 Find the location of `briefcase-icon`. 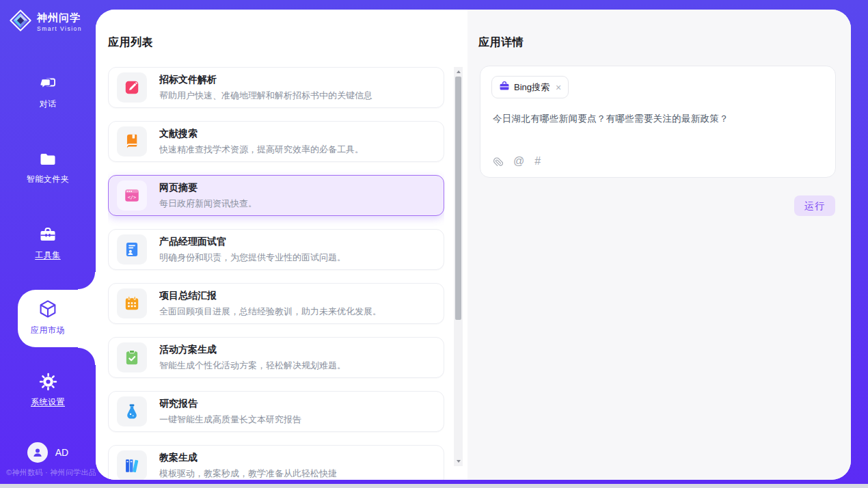

briefcase-icon is located at coordinates (504, 87).